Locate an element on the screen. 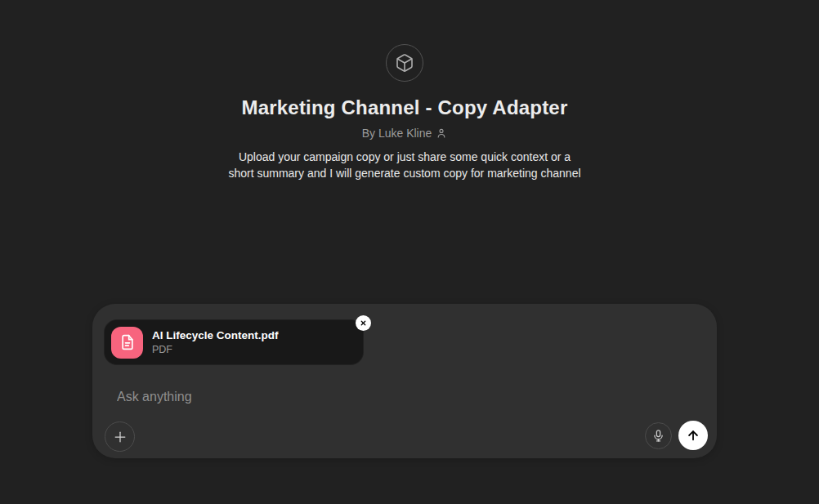 This screenshot has width=819, height=504. arrow-up-icon is located at coordinates (693, 435).